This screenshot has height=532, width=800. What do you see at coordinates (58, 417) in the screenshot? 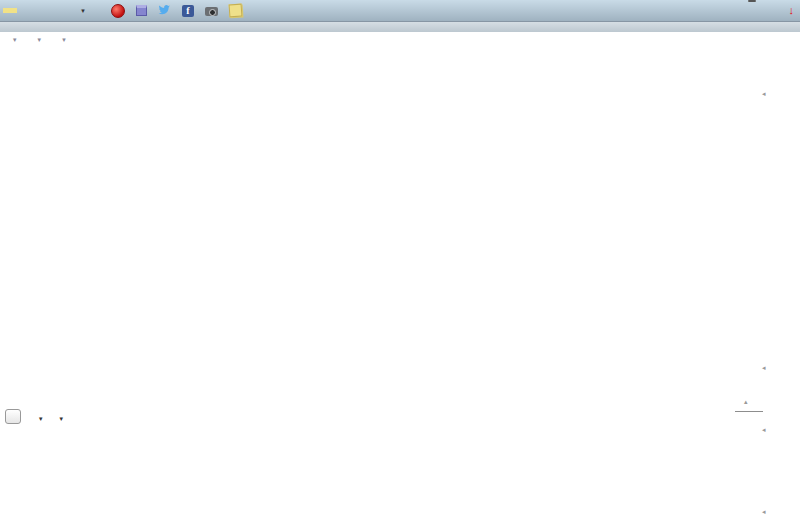
I see `ema-dropdown: ▼` at bounding box center [58, 417].